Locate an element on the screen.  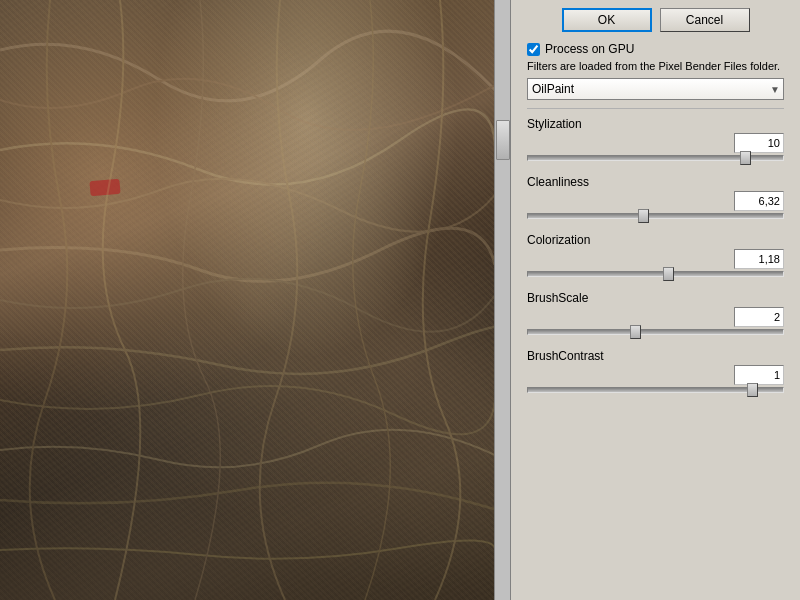
cleanliness-label: Cleanliness is located at coordinates (656, 182).